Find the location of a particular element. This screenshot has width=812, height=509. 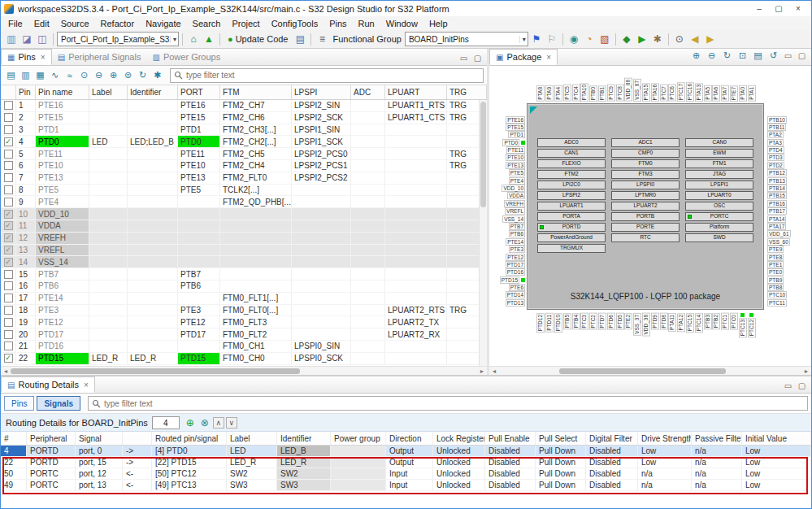

menu-item-refactor: Refactor is located at coordinates (118, 24).